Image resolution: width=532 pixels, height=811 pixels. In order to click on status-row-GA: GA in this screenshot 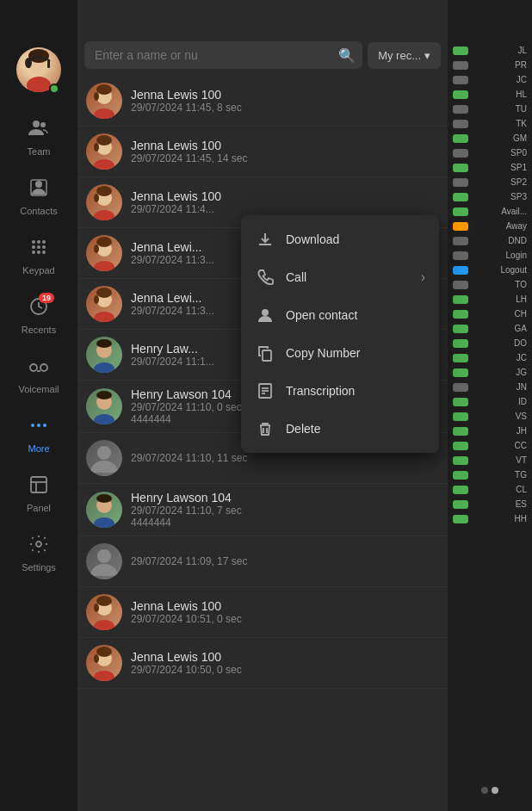, I will do `click(490, 329)`.